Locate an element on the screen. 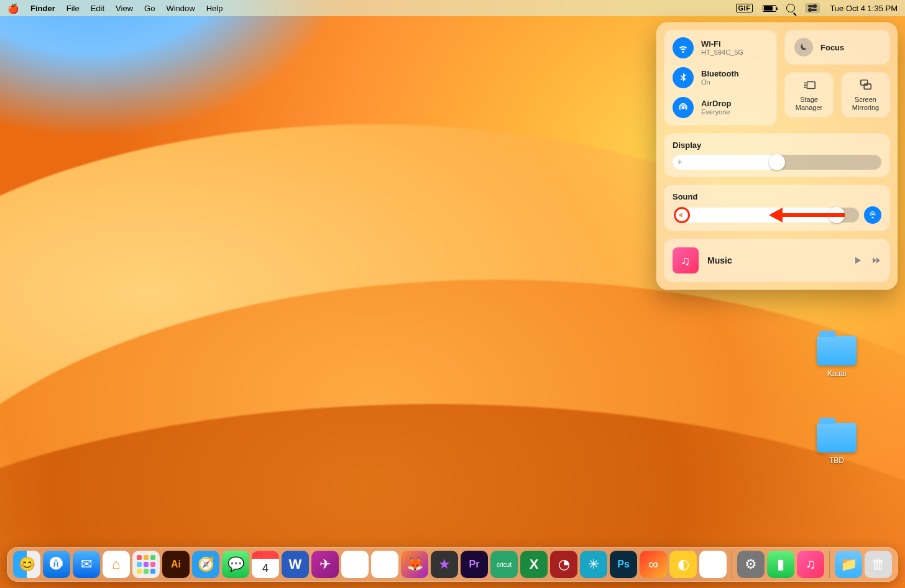 Image resolution: width=905 pixels, height=588 pixels. airdrop-title: AirDrop is located at coordinates (716, 104).